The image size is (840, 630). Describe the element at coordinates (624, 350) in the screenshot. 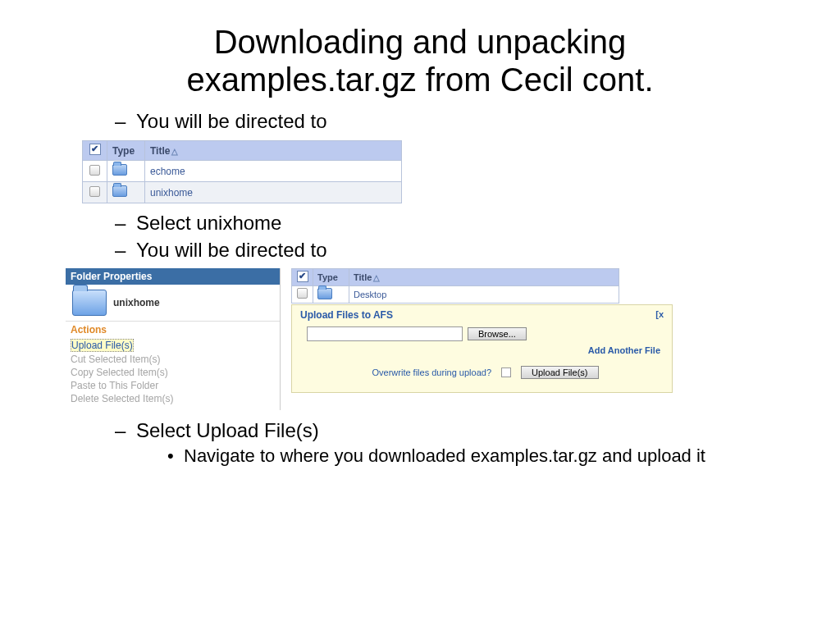

I see `add-another-file-link: Add Another File` at that location.